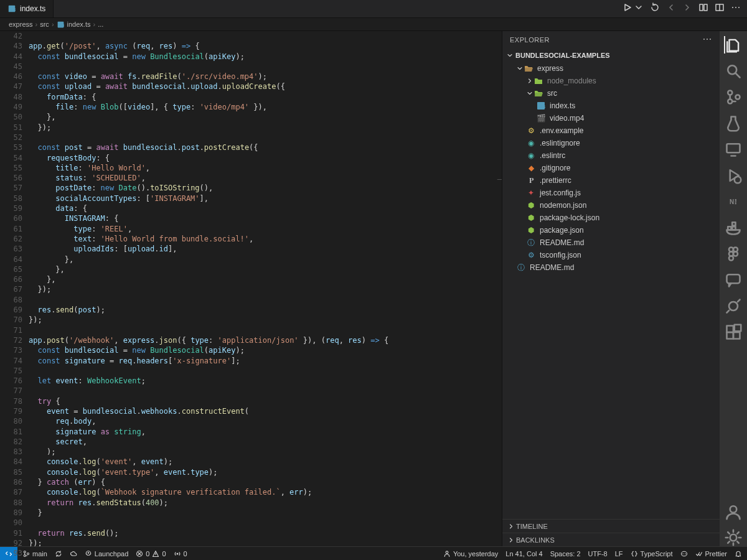 The image size is (747, 560). I want to click on npm-icon: ⬢, so click(531, 230).